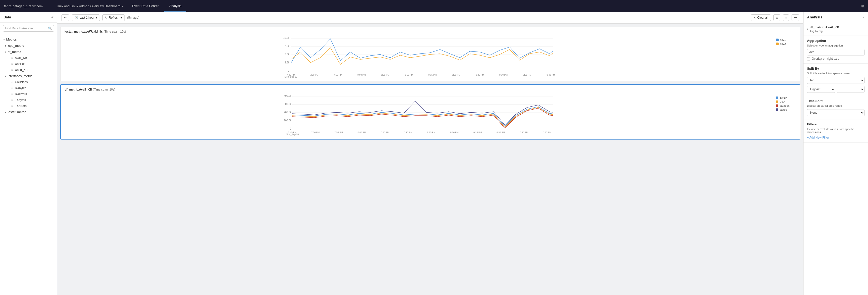 This screenshot has height=295, width=868. I want to click on tree-subgroup-df: ▾ df_metric ◇ Avail_KB ◇ UsePct, so click(28, 61).